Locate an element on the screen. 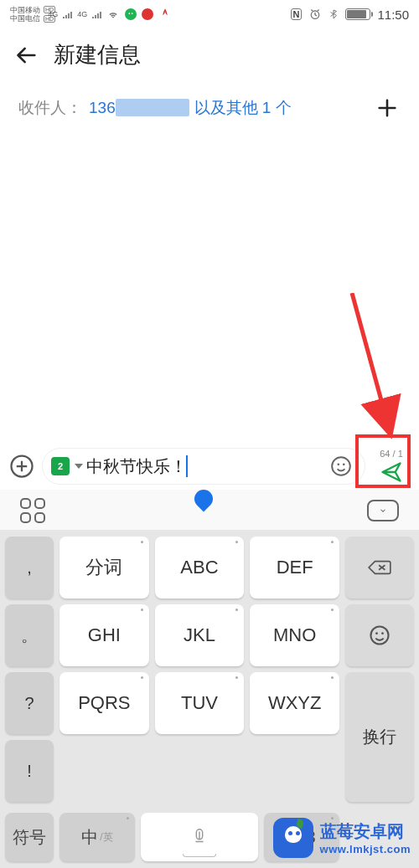 The height and width of the screenshot is (868, 419). battery-icon is located at coordinates (358, 14).